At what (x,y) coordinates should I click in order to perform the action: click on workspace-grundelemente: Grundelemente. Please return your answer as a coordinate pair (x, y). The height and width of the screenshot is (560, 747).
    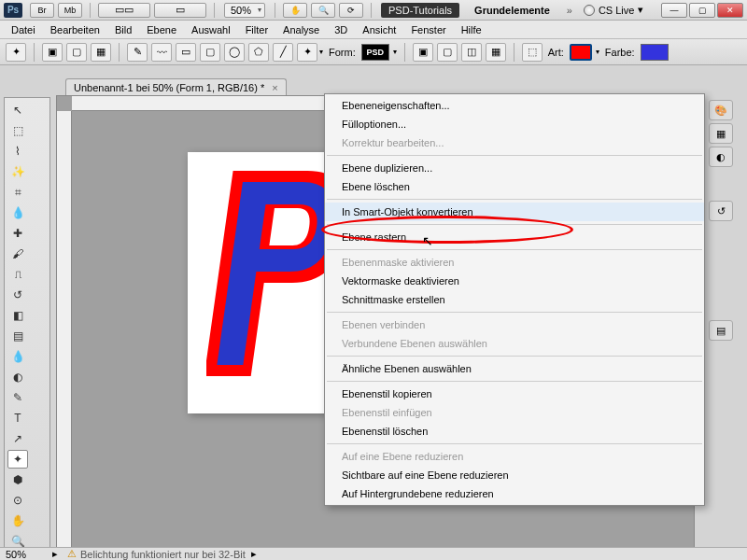
    Looking at the image, I should click on (512, 10).